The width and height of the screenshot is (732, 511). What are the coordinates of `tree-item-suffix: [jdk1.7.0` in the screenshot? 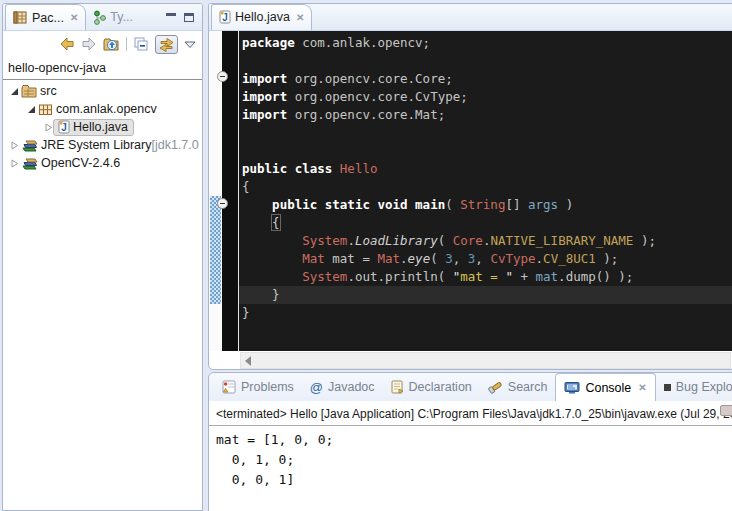 It's located at (174, 145).